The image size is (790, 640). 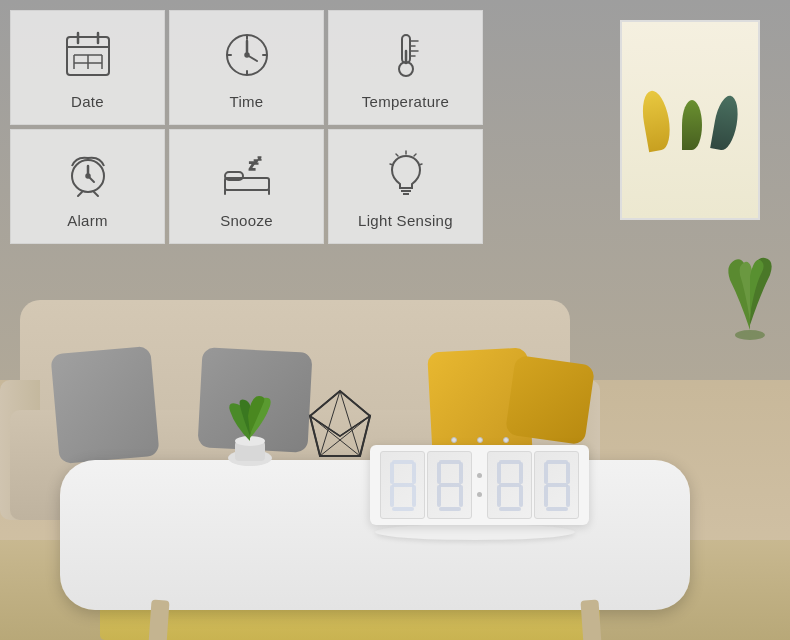 I want to click on leaf-green, so click(x=692, y=125).